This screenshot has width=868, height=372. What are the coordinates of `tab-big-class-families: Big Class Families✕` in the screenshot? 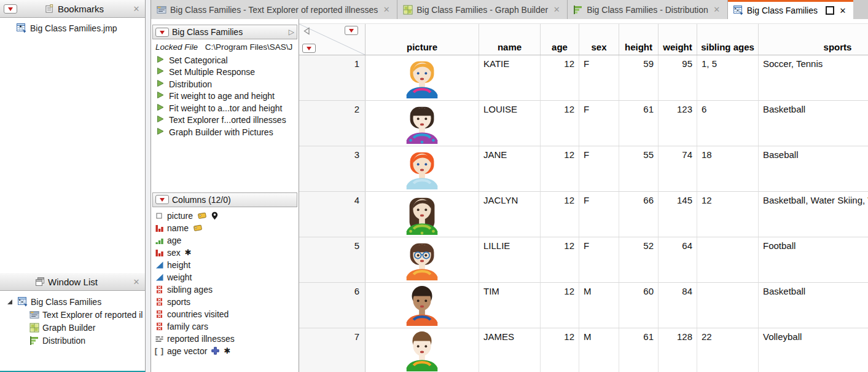 It's located at (791, 10).